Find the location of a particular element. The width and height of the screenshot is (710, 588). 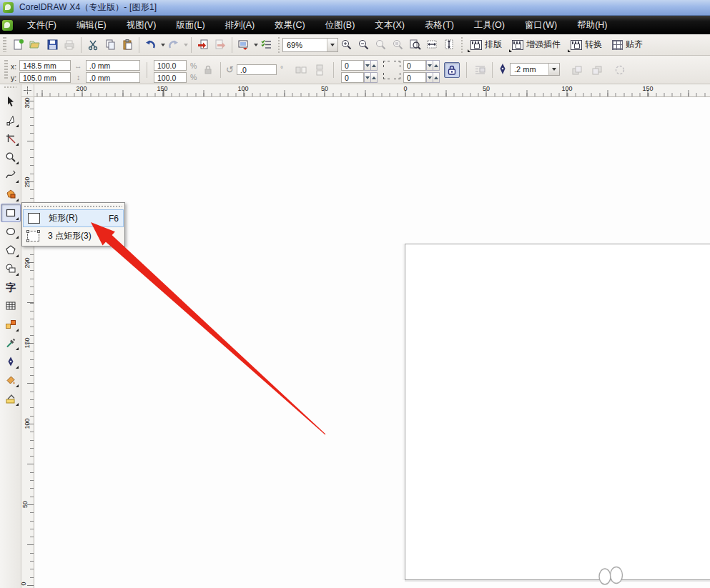

zoom-to-page-button is located at coordinates (415, 45).